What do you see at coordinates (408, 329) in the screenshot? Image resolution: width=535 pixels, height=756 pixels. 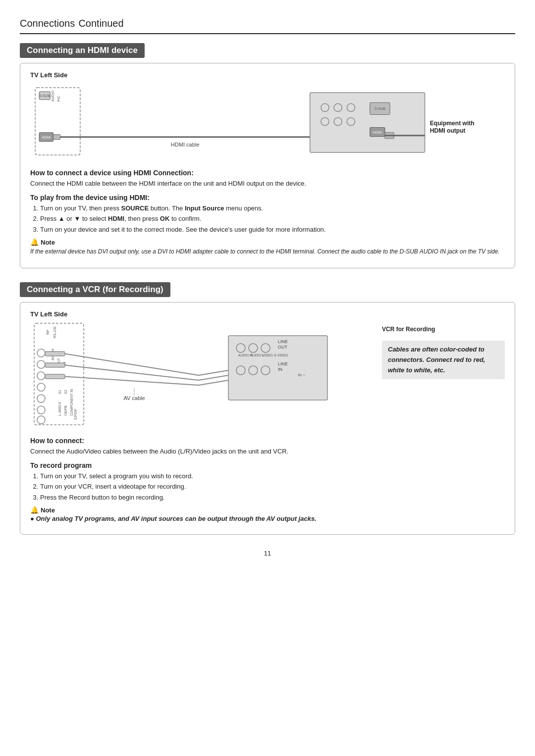 I see `vcr-label: VCR for Recording` at bounding box center [408, 329].